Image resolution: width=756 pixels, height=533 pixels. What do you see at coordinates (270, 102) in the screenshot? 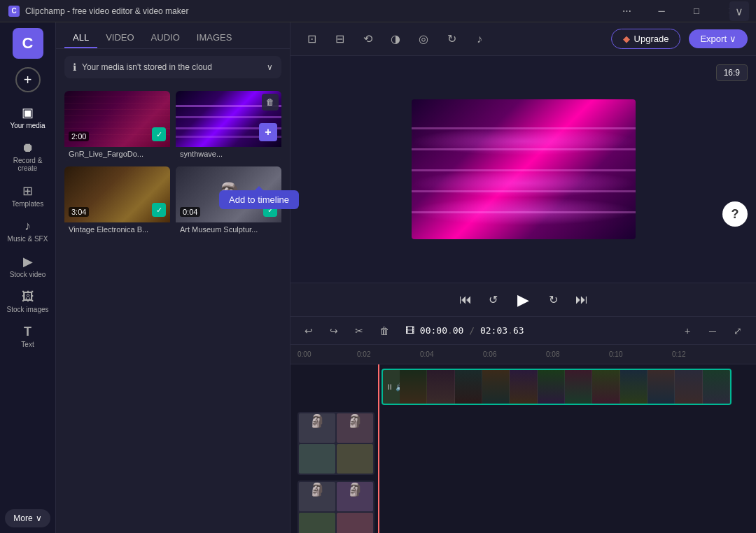
I see `media-card-hover-buttons: 🗑` at bounding box center [270, 102].